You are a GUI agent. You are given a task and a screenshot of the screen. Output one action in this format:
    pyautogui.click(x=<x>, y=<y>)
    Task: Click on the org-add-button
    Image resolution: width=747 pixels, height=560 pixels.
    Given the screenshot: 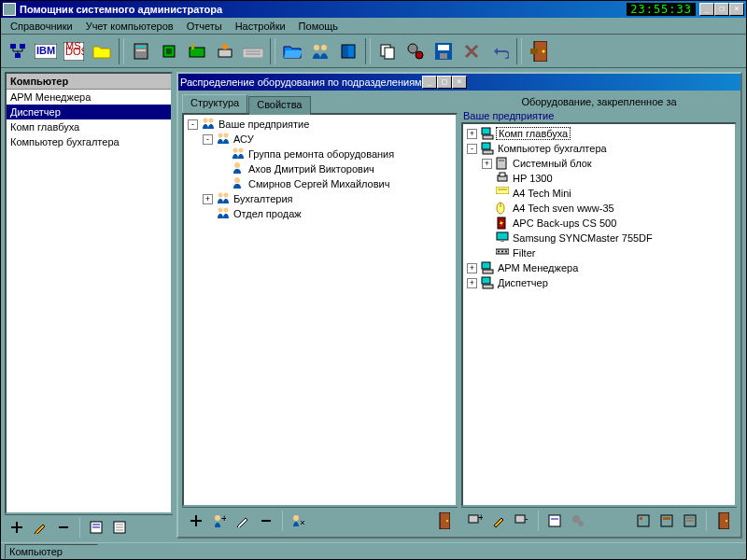 What is the action you would take?
    pyautogui.click(x=196, y=521)
    